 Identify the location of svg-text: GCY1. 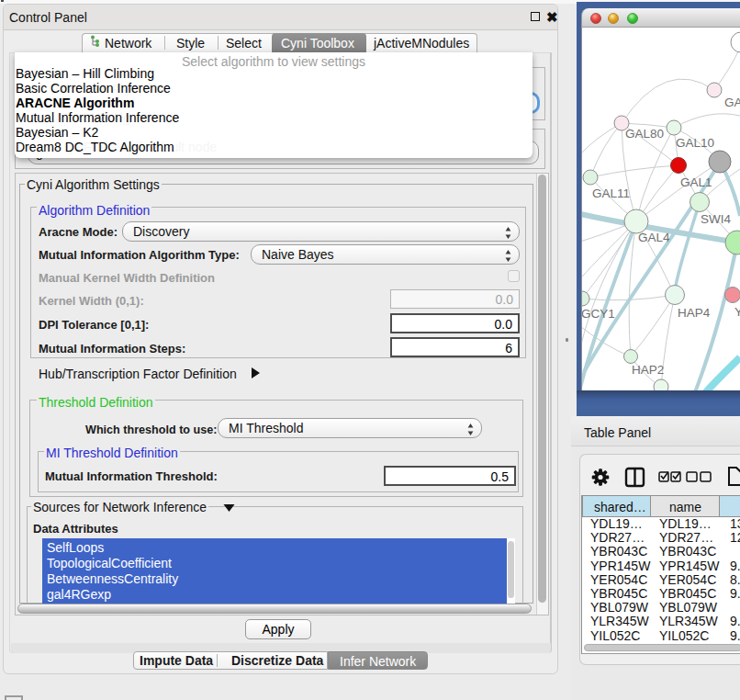
(599, 314).